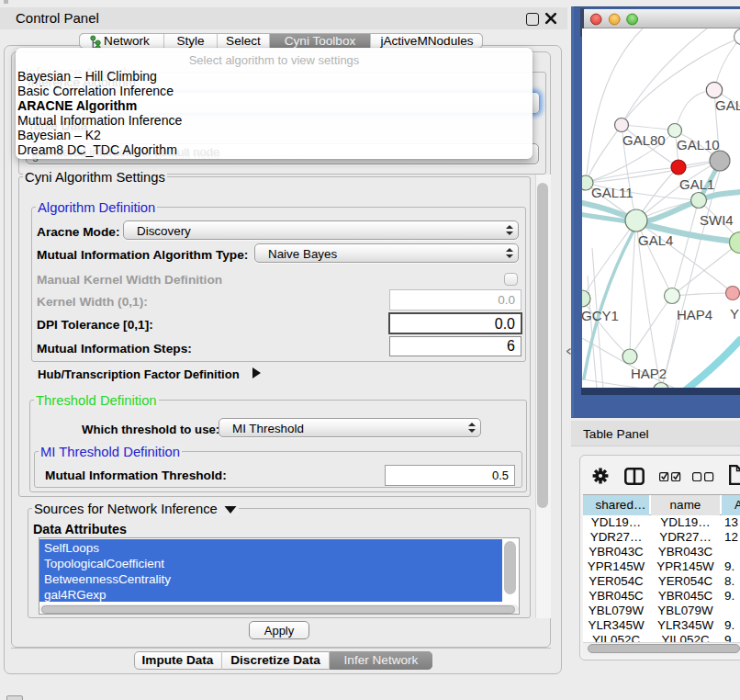  I want to click on svg-text: GAL10, so click(698, 145).